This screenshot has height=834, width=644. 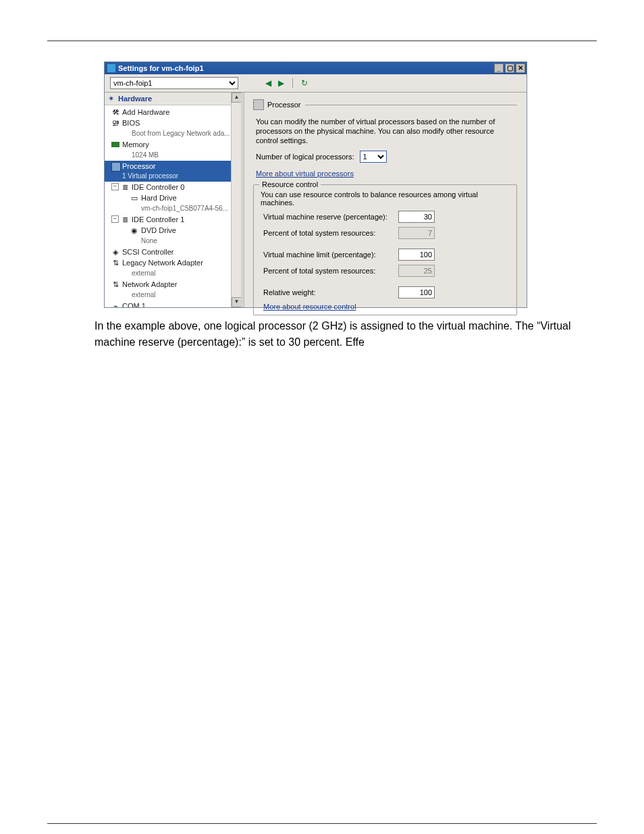 I want to click on processor-legend: Processor, so click(x=279, y=105).